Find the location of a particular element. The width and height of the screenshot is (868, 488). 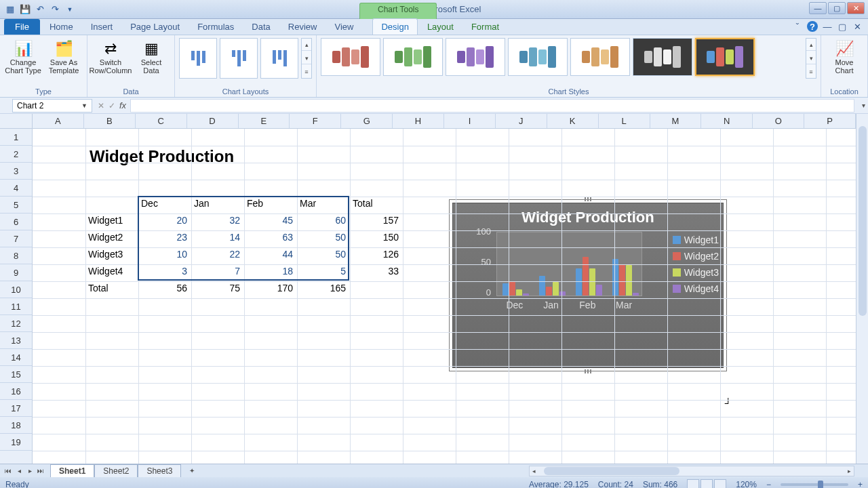

vertical-scrollbar is located at coordinates (862, 293).